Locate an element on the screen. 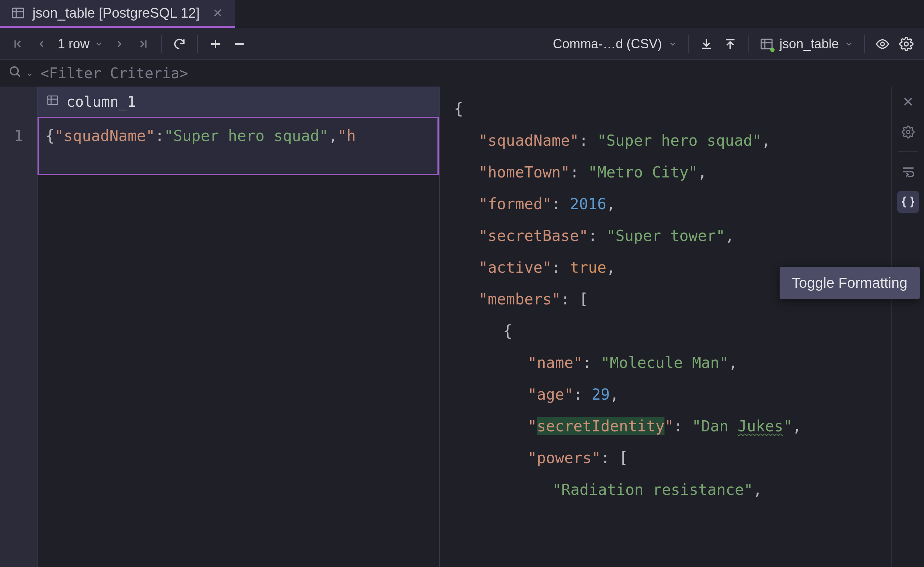  export-format-combo: Comma-…d (CSV) is located at coordinates (615, 44).